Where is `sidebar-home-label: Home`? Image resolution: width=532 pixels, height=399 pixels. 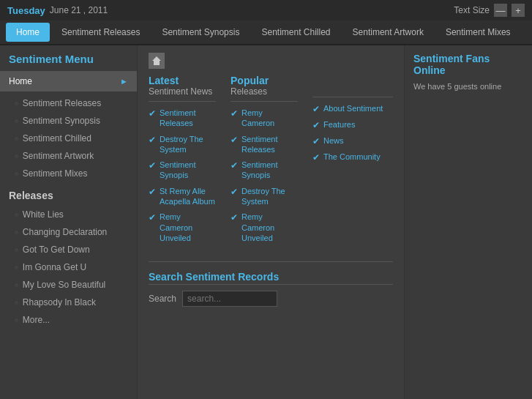
sidebar-home-label: Home is located at coordinates (20, 81).